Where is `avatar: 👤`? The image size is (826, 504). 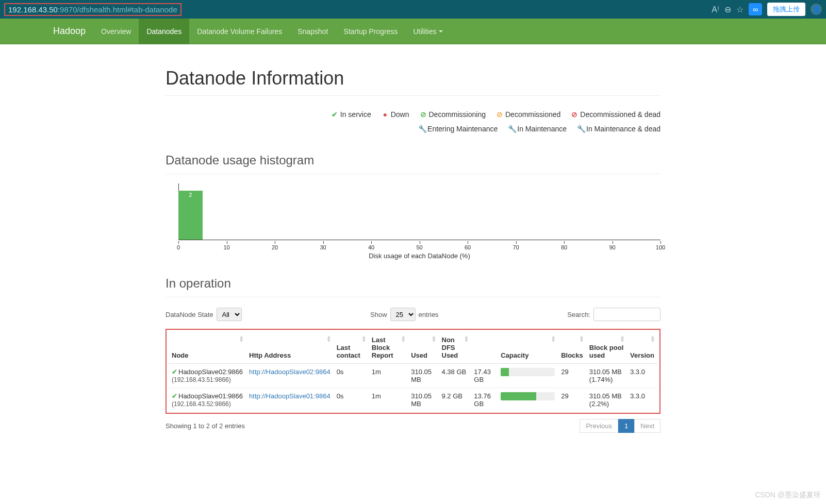 avatar: 👤 is located at coordinates (816, 9).